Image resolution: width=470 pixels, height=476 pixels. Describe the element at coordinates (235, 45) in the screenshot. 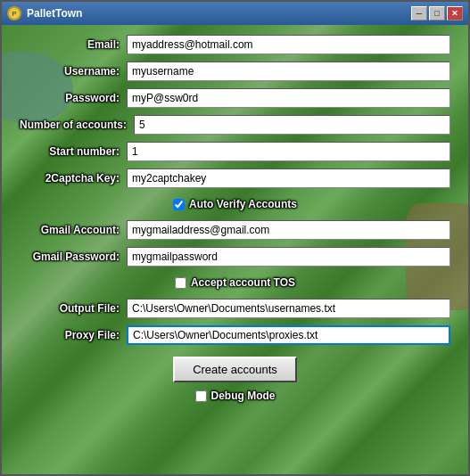

I see `email-row: Email:` at that location.